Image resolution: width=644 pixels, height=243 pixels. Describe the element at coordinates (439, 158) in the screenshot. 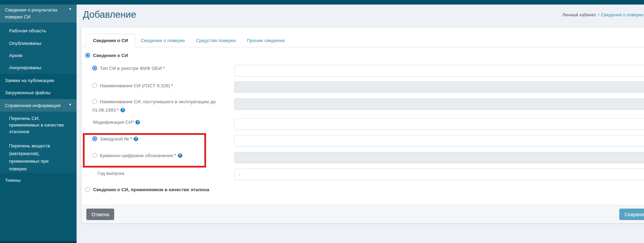

I see `input-alphanumeric` at that location.